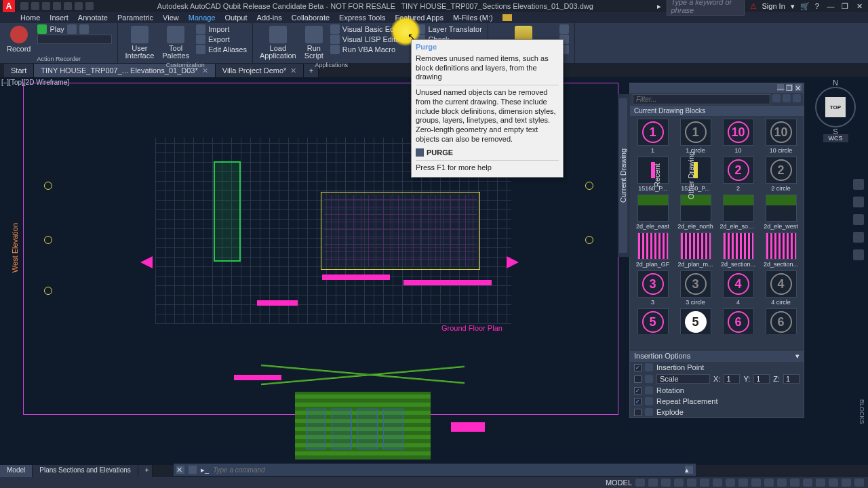 This screenshot has width=868, height=488. What do you see at coordinates (657, 176) in the screenshot?
I see `tab-recent: Recent` at bounding box center [657, 176].